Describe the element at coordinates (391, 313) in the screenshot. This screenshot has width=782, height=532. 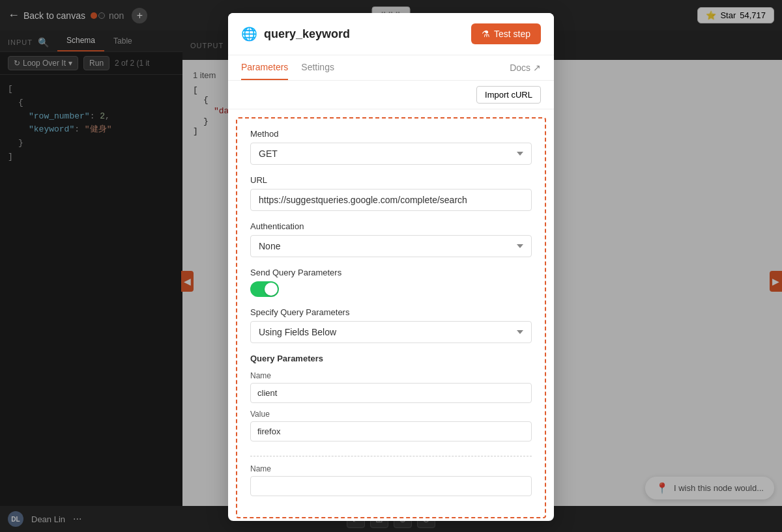
I see `specify-query-label: Specify Query Parameters` at that location.